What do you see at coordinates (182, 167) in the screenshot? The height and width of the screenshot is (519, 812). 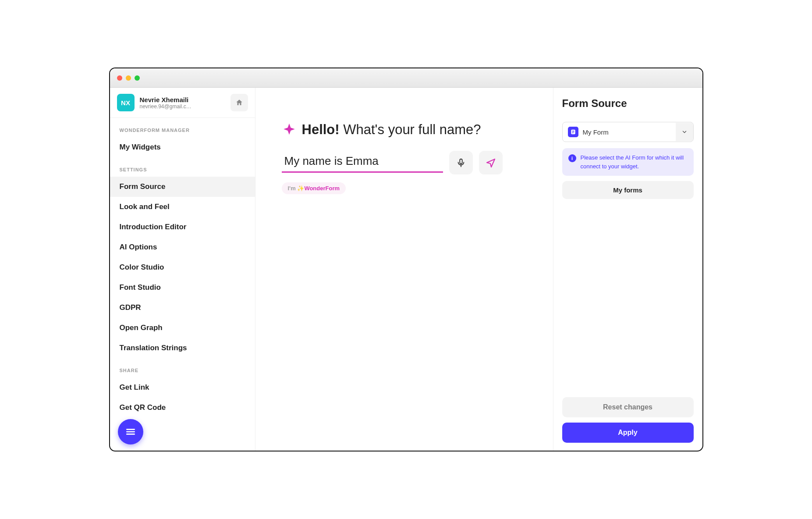 I see `section-label-settings: SETTINGS` at bounding box center [182, 167].